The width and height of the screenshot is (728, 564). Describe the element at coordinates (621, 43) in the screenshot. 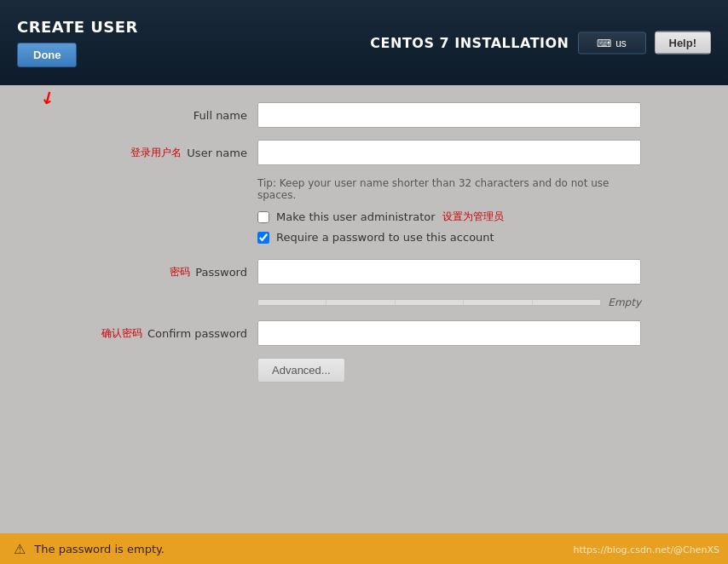

I see `keyboard-layout: us` at that location.